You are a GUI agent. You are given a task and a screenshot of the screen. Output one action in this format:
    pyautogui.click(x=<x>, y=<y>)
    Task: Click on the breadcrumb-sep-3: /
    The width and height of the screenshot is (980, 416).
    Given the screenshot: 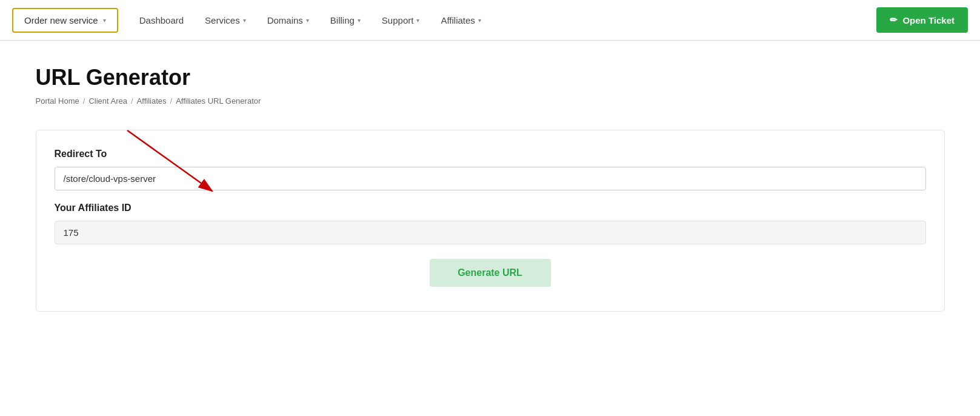 What is the action you would take?
    pyautogui.click(x=172, y=101)
    